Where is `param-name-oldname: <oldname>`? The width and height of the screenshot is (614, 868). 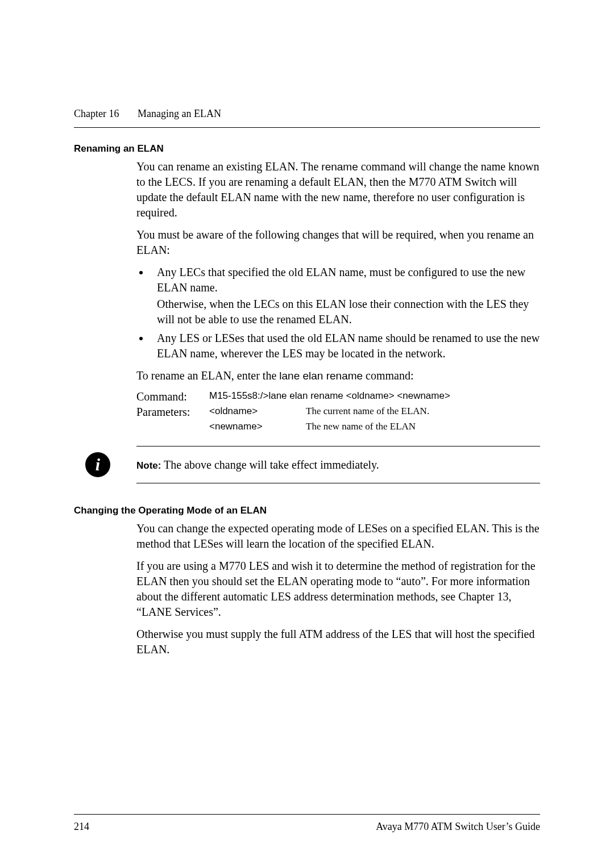 param-name-oldname: <oldname> is located at coordinates (258, 411).